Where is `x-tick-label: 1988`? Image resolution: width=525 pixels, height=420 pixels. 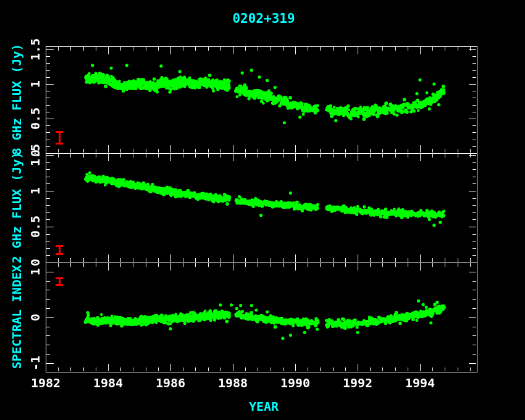
x-tick-label: 1988 is located at coordinates (233, 383).